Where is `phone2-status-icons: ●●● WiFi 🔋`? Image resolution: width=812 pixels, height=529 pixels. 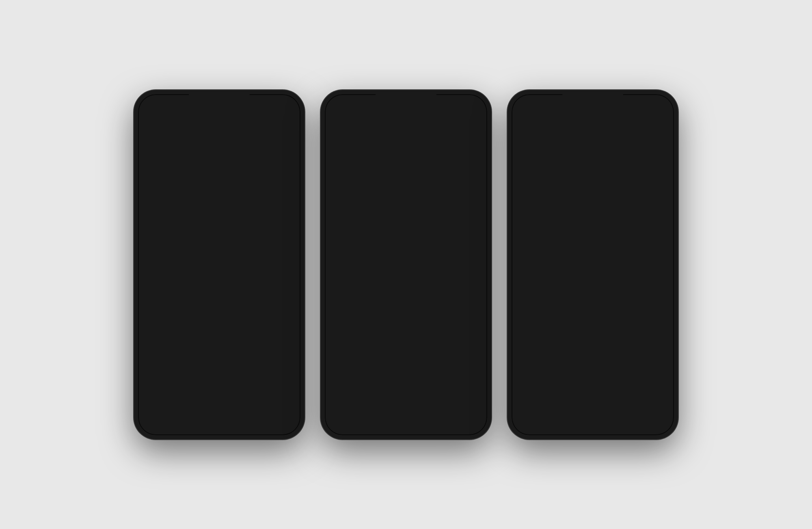 phone2-status-icons: ●●● WiFi 🔋 is located at coordinates (464, 100).